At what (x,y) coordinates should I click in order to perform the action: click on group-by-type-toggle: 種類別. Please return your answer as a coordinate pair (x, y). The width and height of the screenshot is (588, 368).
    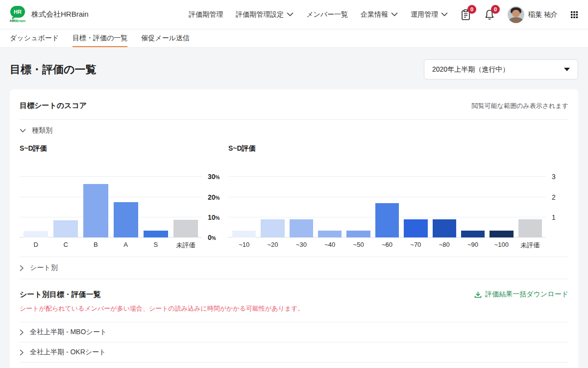
    Looking at the image, I should click on (294, 131).